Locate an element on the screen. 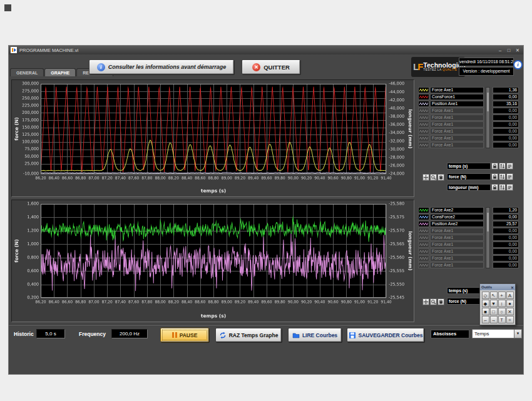 The image size is (532, 401). scale-label: temps (s) is located at coordinates (469, 166).